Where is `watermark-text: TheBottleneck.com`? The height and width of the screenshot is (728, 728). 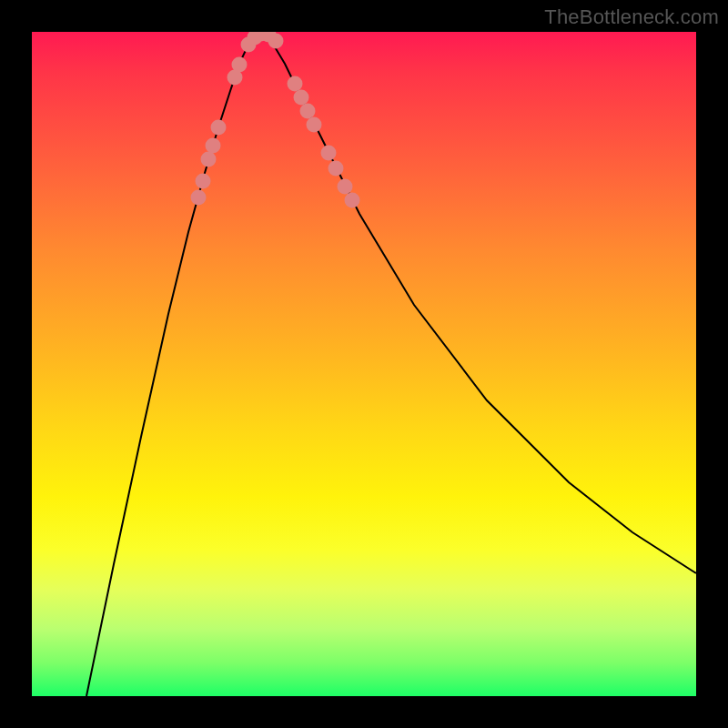 watermark-text: TheBottleneck.com is located at coordinates (632, 17).